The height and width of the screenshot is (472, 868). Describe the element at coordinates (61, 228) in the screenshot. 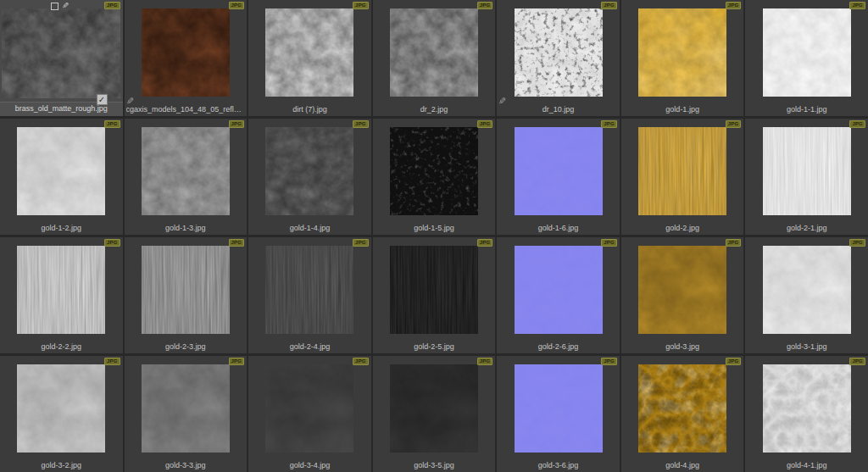

I see `filename-label: gold-1-2.jpg` at that location.